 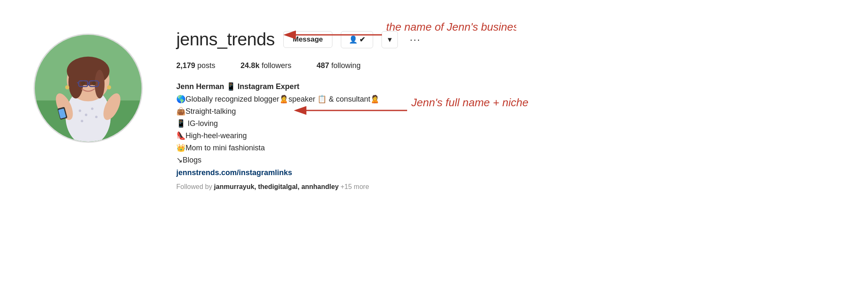 I want to click on person-icon: 👤, so click(x=353, y=39).